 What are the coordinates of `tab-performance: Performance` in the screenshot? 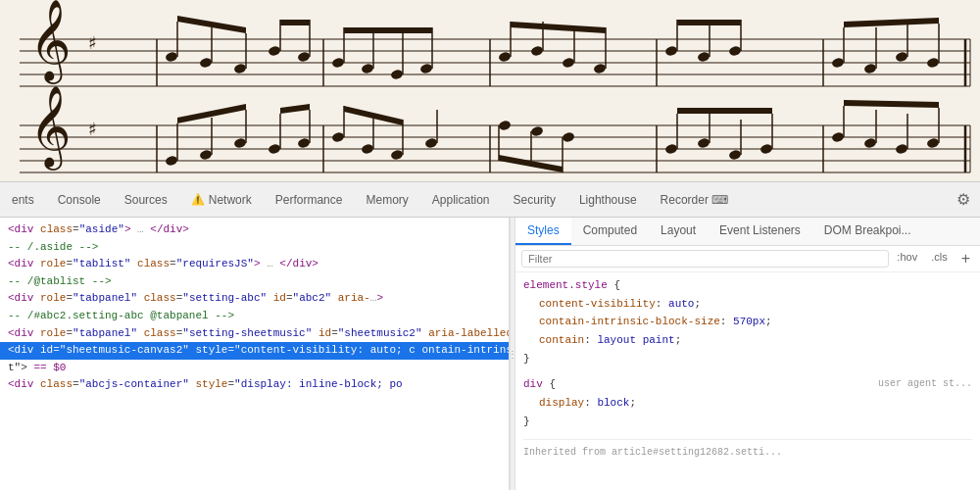 It's located at (310, 200).